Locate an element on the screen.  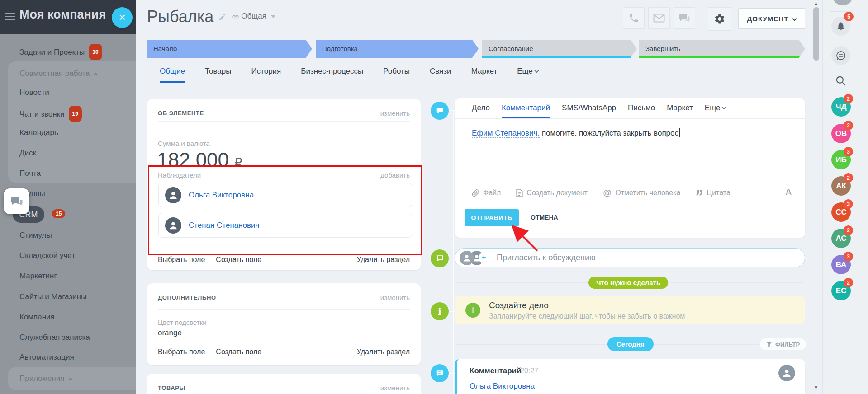
comment-node-icon is located at coordinates (440, 111).